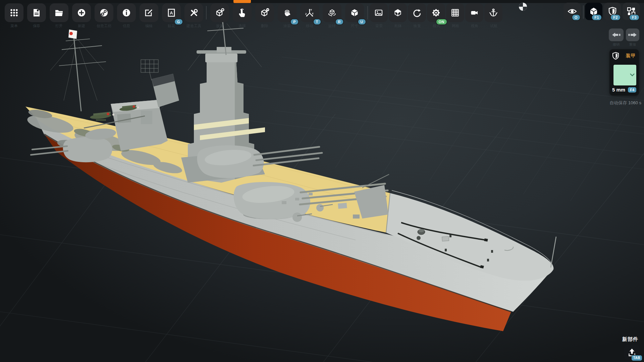 Image resolution: width=644 pixels, height=362 pixels. I want to click on armor-thickness-value: 5 mm, so click(619, 90).